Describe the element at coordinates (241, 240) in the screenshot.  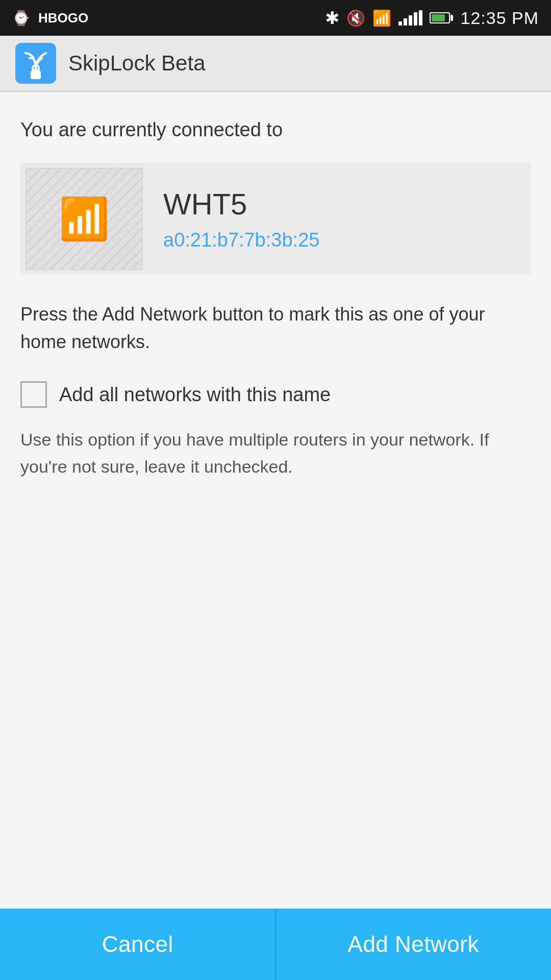
I see `network-mac: a0:21:b7:7b:3b:25` at that location.